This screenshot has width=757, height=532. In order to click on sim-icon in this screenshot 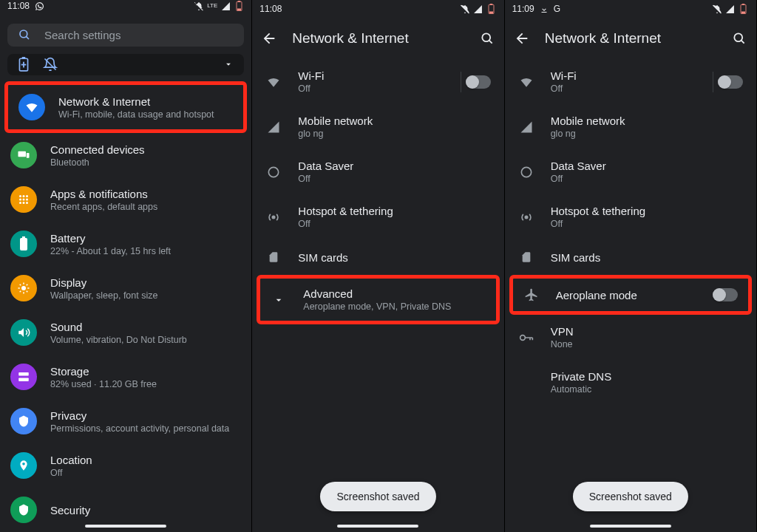, I will do `click(274, 257)`.